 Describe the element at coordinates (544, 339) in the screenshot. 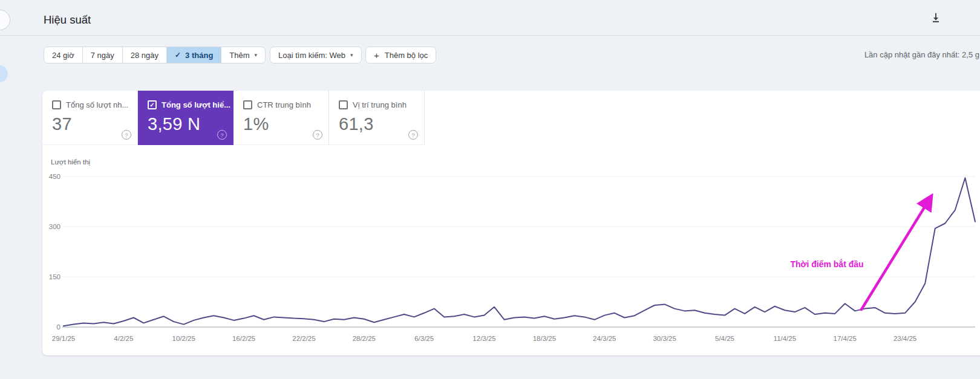

I see `svg-text: 18/3/25` at that location.